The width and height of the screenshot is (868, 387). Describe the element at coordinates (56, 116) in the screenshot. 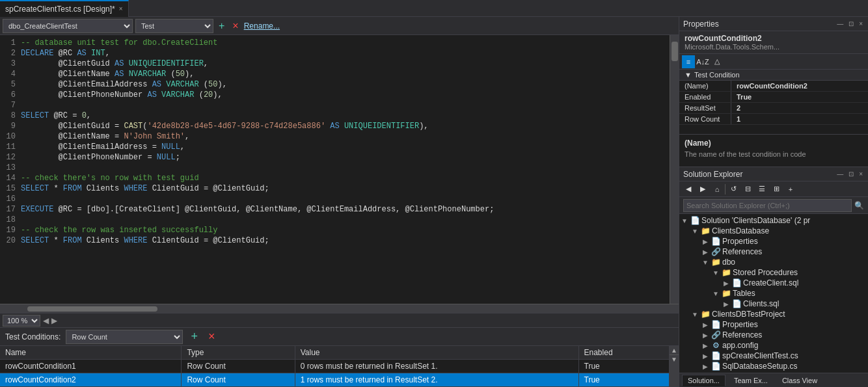

I see `line-content: SELECT @RC = 0,` at that location.